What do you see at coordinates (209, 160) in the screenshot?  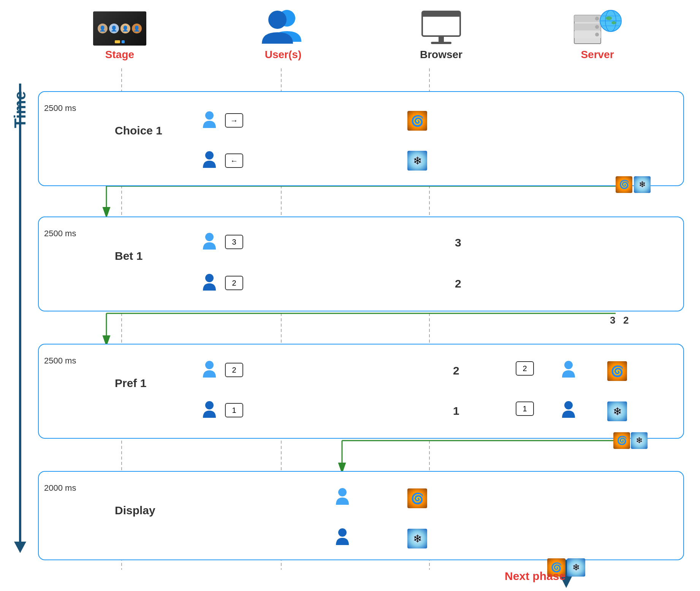 I see `person2-choice1` at bounding box center [209, 160].